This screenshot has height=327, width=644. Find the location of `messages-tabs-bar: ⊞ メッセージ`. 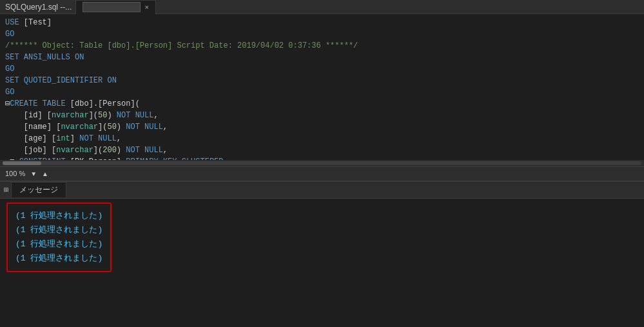

messages-tabs-bar: ⊞ メッセージ is located at coordinates (322, 190).